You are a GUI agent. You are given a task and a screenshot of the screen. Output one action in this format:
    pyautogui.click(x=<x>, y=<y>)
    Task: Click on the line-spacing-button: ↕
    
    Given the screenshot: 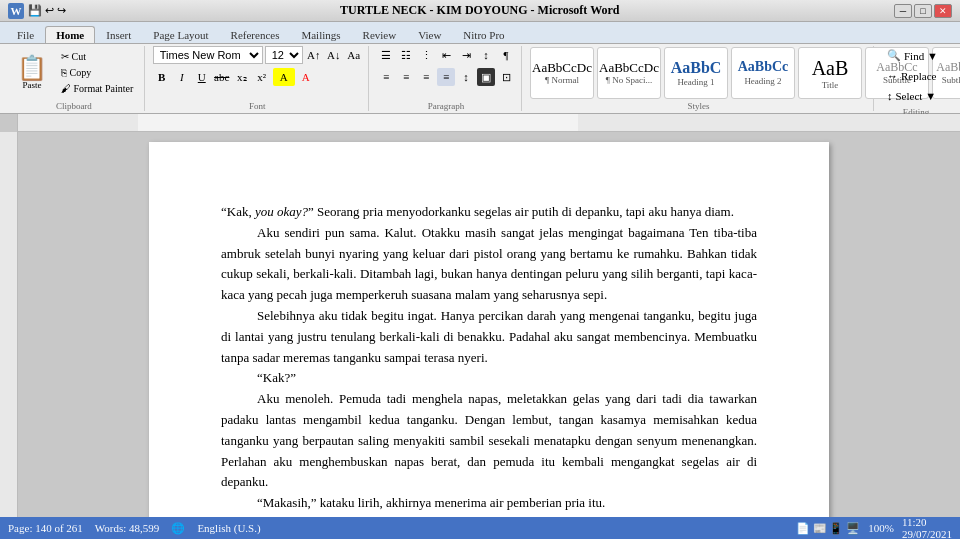 What is the action you would take?
    pyautogui.click(x=466, y=77)
    